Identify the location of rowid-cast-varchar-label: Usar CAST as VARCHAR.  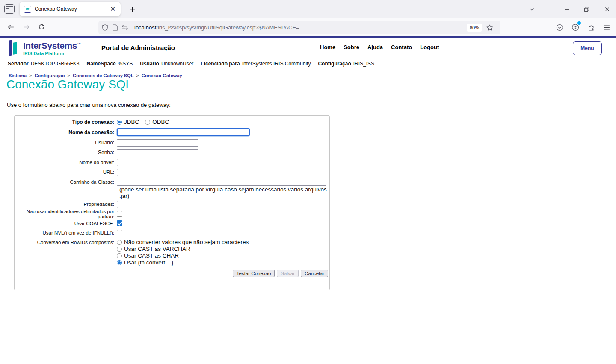
(157, 249).